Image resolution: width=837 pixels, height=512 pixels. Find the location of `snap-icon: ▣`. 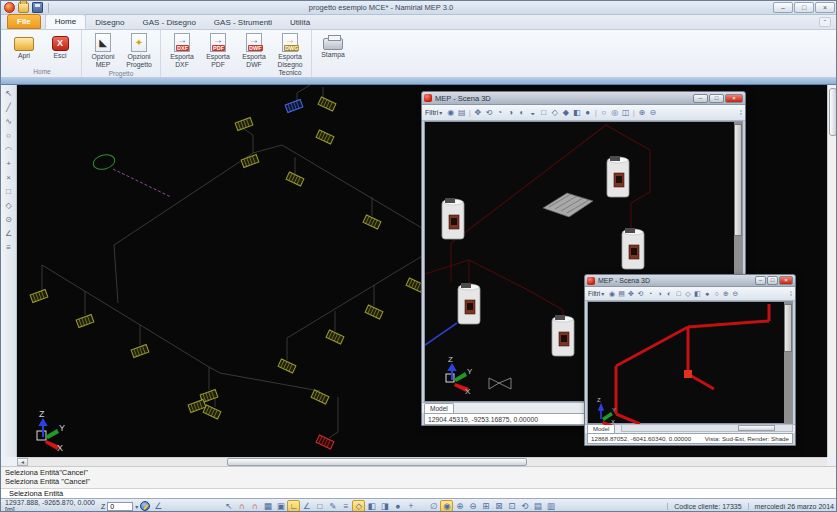

snap-icon: ▣ is located at coordinates (280, 506).